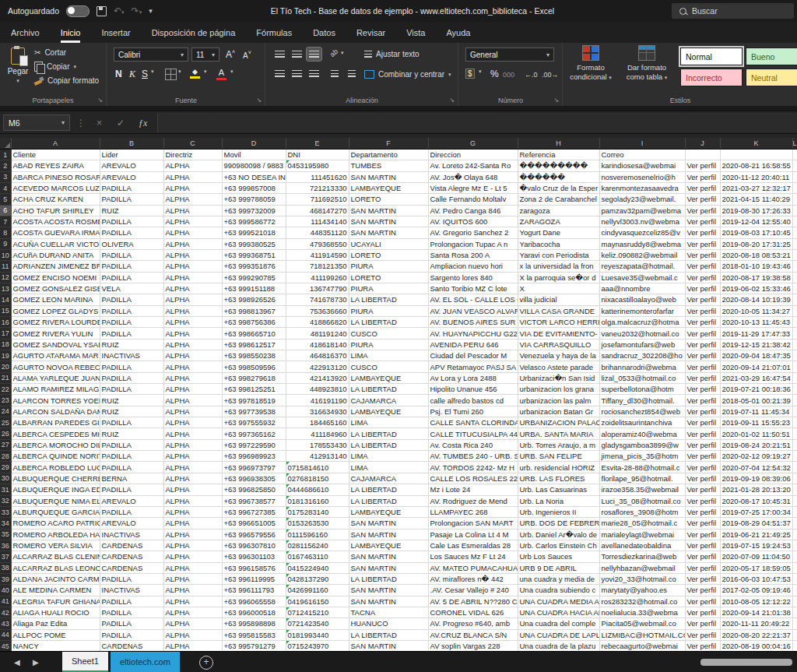 The height and width of the screenshot is (672, 797). Describe the element at coordinates (5, 501) in the screenshot. I see `row-header-32: 32` at that location.